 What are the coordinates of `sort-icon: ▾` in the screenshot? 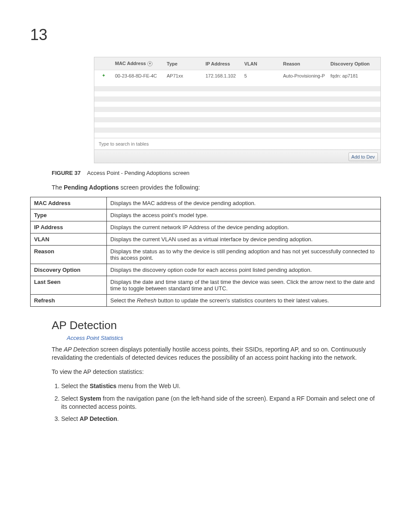 It's located at (150, 64).